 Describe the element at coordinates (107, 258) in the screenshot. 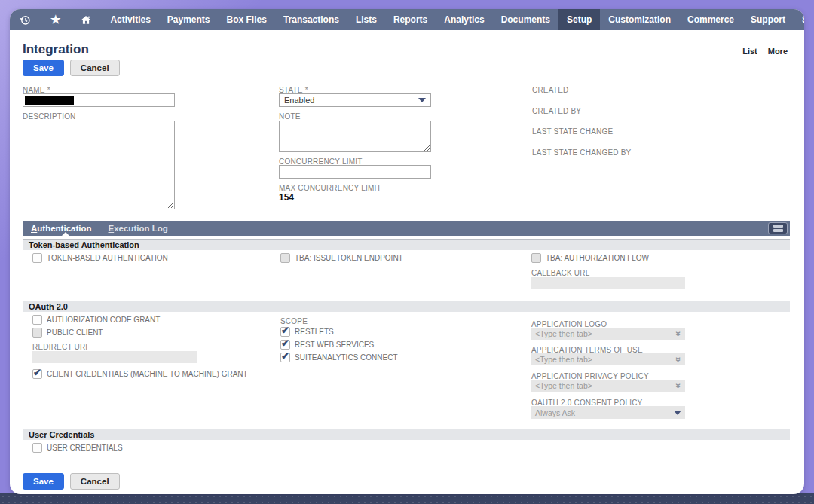

I see `checkbox-label: TOKEN-BASED AUTHENTICATION` at that location.